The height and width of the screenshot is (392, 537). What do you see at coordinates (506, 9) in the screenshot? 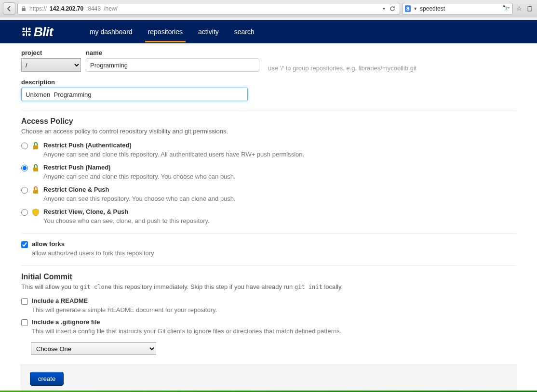
I see `binoculars-icon: 🔭` at bounding box center [506, 9].